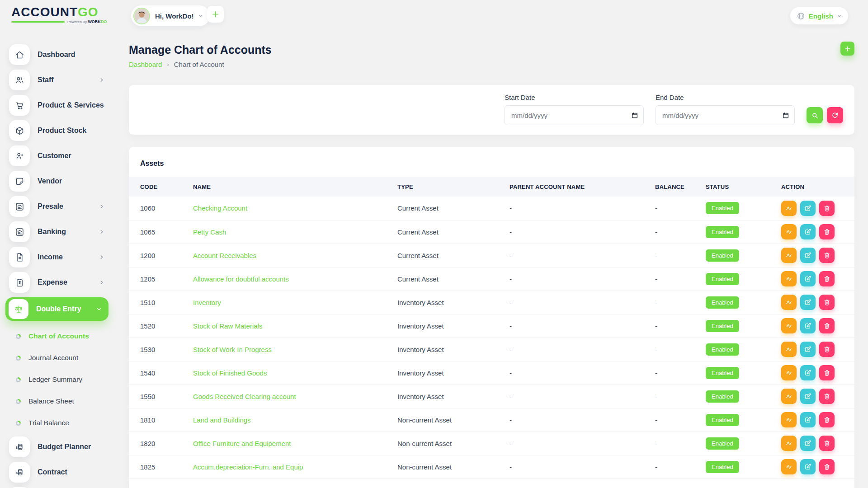  Describe the element at coordinates (835, 115) in the screenshot. I see `reset-filter-button` at that location.